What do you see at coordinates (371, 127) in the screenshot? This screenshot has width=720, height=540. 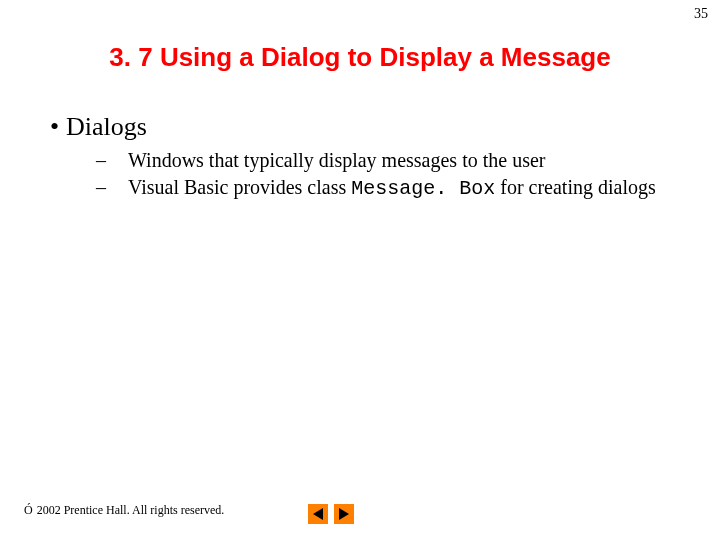 I see `bullet-level-1: •Dialogs` at bounding box center [371, 127].